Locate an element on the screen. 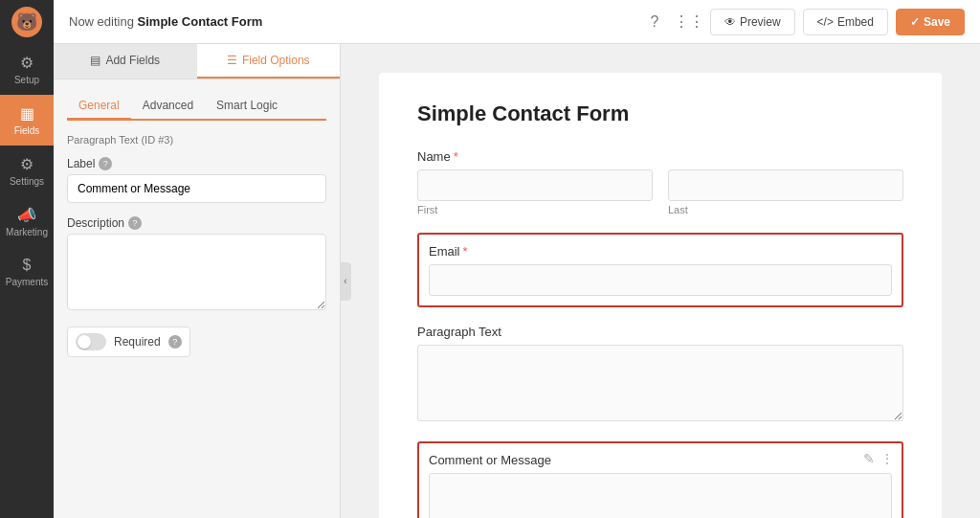 This screenshot has height=518, width=980. sidebar-nav: ⚙ Setup ▦ Fields ⚙ Settings 📣 Marketing … is located at coordinates (27, 170).